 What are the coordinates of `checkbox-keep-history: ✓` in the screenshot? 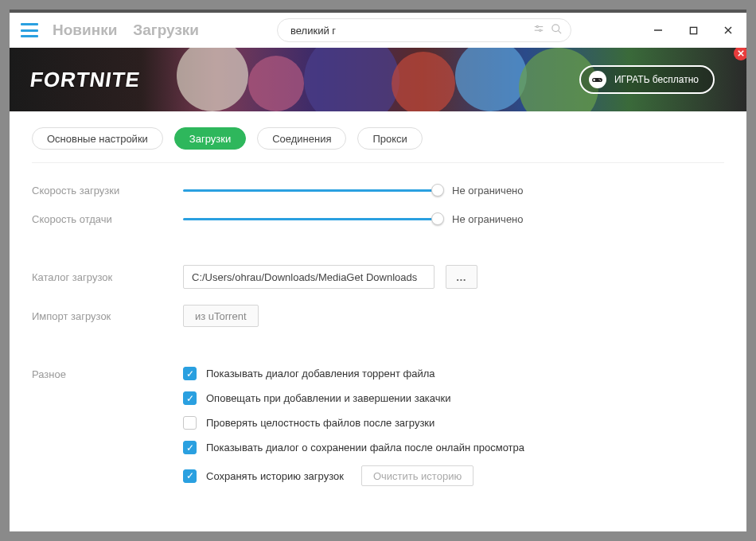 It's located at (189, 476).